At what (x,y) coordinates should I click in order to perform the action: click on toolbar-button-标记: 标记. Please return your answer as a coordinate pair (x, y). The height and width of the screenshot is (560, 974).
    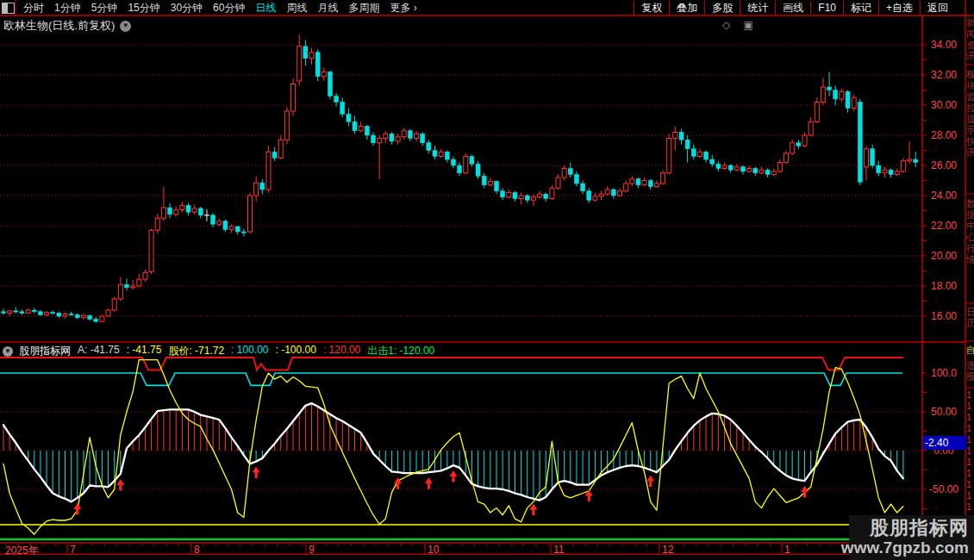
    Looking at the image, I should click on (860, 9).